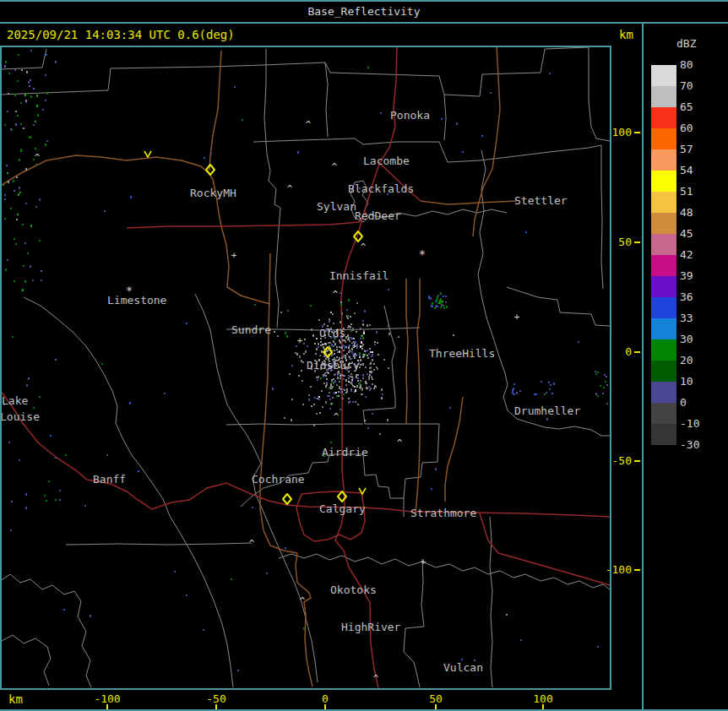 The image size is (728, 711). I want to click on colorbar-tick-label: -30, so click(689, 445).